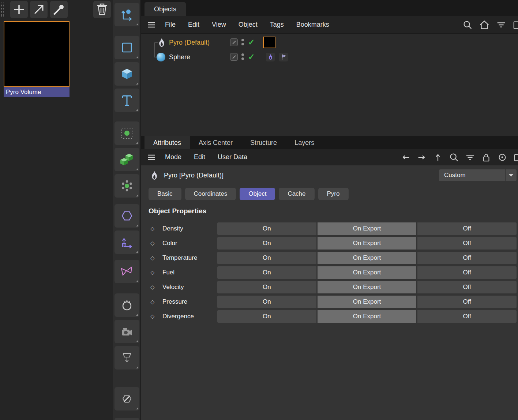  I want to click on pyro-tag-icon, so click(270, 57).